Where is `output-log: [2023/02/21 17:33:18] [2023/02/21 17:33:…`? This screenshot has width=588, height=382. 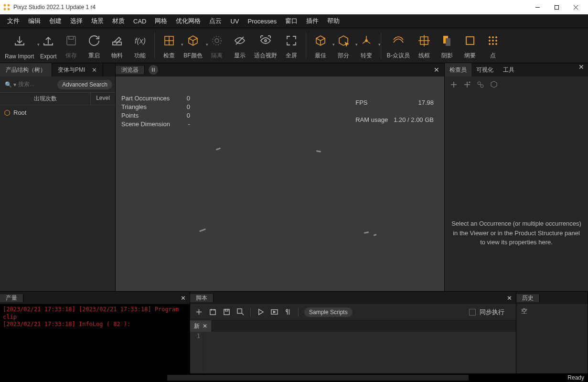 output-log: [2023/02/21 17:33:18] [2023/02/21 17:33:… is located at coordinates (95, 338).